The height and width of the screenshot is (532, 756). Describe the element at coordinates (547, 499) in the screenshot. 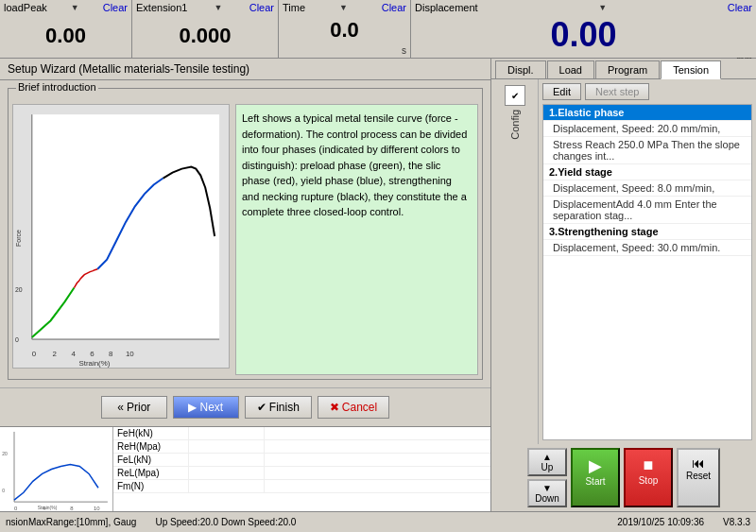

I see `down-label: Down` at that location.